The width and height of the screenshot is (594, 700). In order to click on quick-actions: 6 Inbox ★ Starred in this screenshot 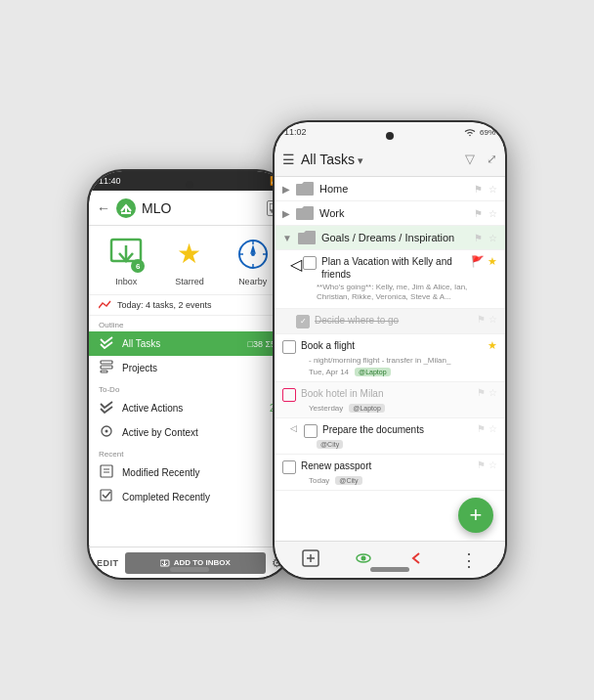, I will do `click(190, 260)`.